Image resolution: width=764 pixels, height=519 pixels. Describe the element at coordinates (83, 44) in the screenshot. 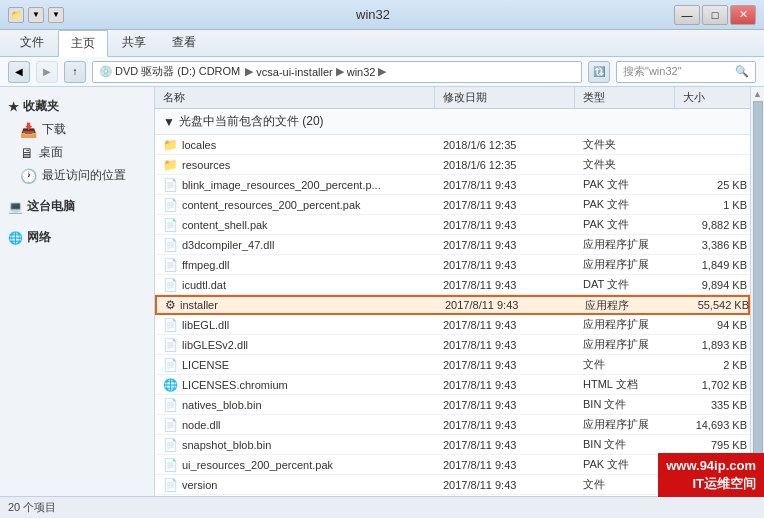

I see `tab-home: 主页` at that location.